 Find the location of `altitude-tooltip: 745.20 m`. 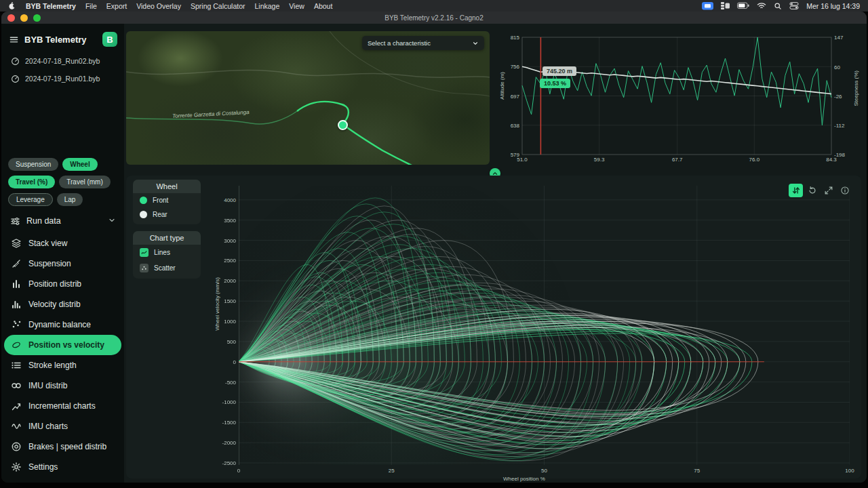

altitude-tooltip: 745.20 m is located at coordinates (559, 71).